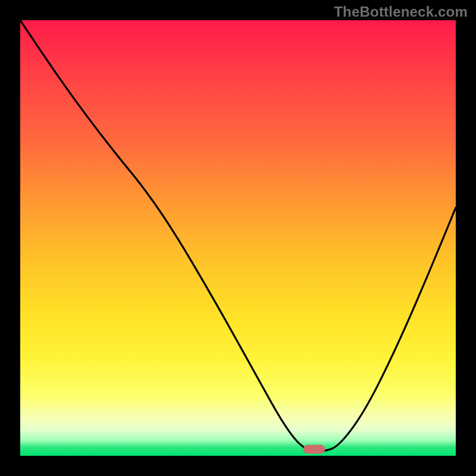 The width and height of the screenshot is (476, 476). Describe the element at coordinates (401, 12) in the screenshot. I see `watermark-text: TheBottleneck.com` at that location.